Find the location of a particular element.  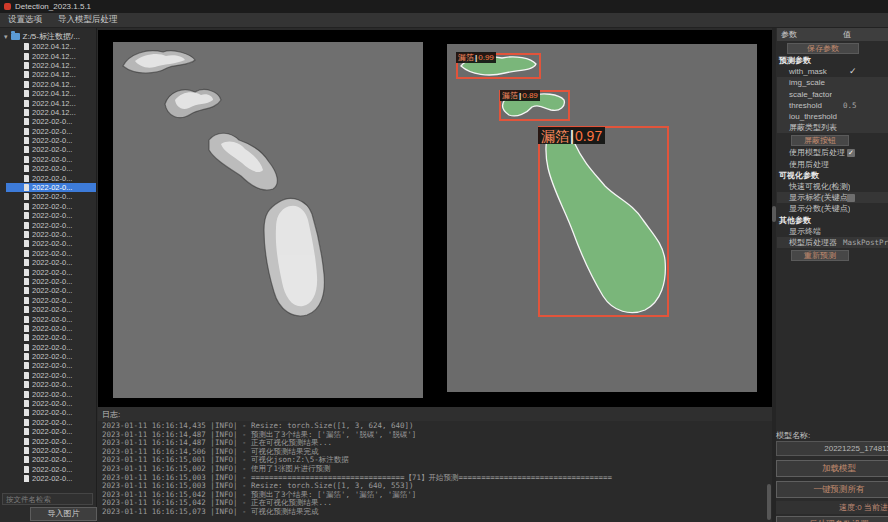

predict-all-button: 一键预测所有 is located at coordinates (832, 490).